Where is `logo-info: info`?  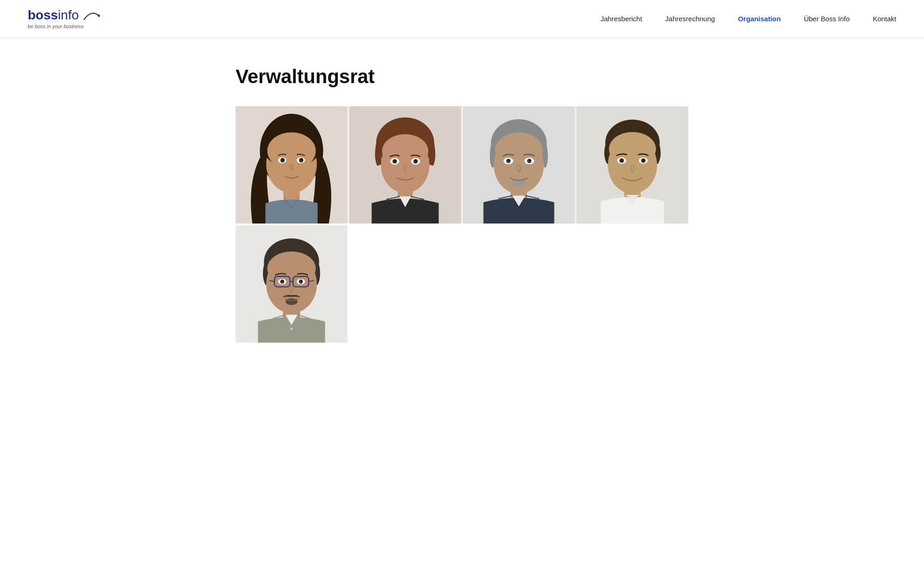 logo-info: info is located at coordinates (68, 15).